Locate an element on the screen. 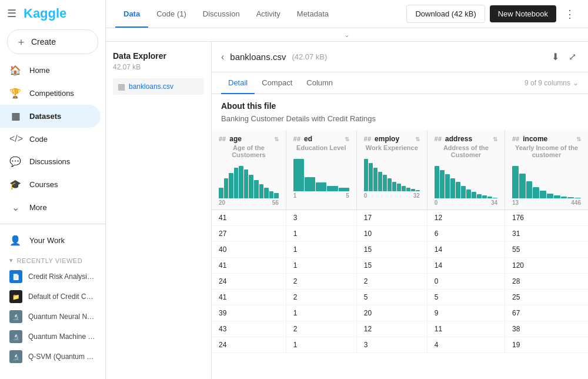 The width and height of the screenshot is (588, 379). table-row: 432121138 is located at coordinates (400, 330).